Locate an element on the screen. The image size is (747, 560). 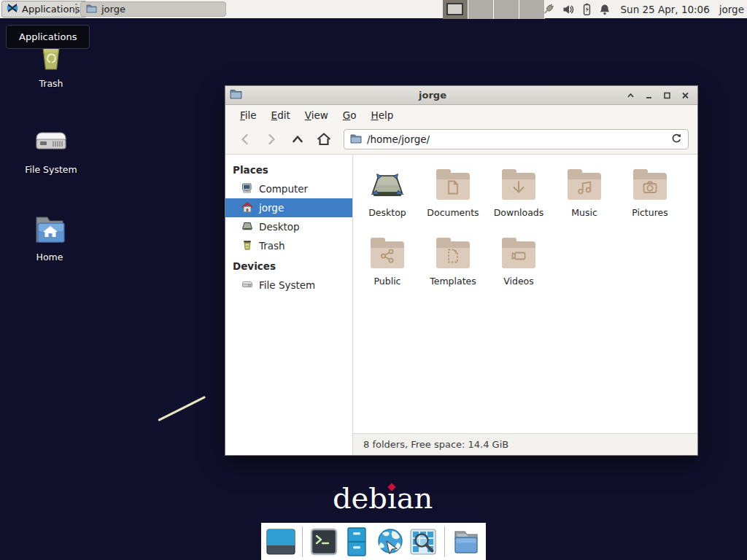
sidebar-item-label: Computer is located at coordinates (283, 189).